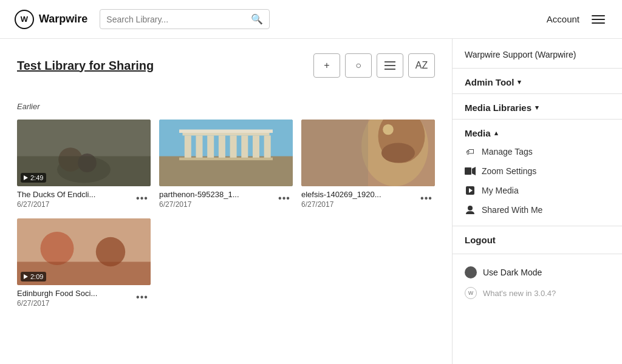  I want to click on person-icon, so click(470, 210).